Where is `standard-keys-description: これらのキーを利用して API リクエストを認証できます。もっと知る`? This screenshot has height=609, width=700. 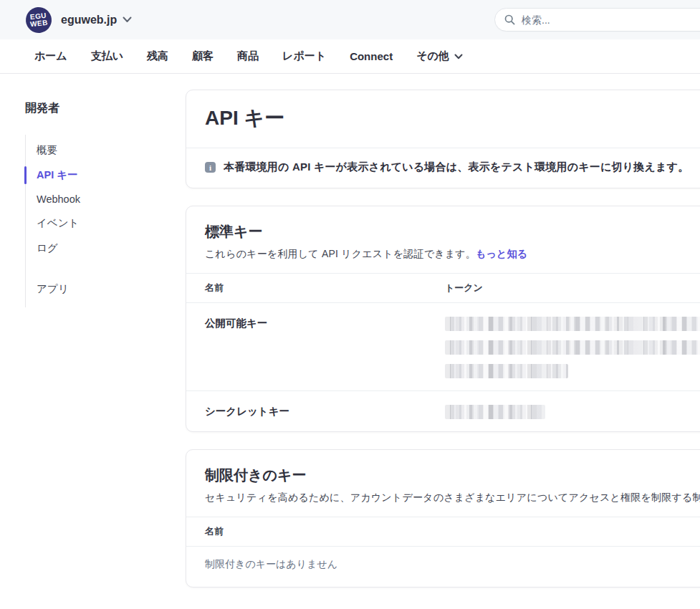
standard-keys-description: これらのキーを利用して API リクエストを認証できます。もっと知る is located at coordinates (453, 254).